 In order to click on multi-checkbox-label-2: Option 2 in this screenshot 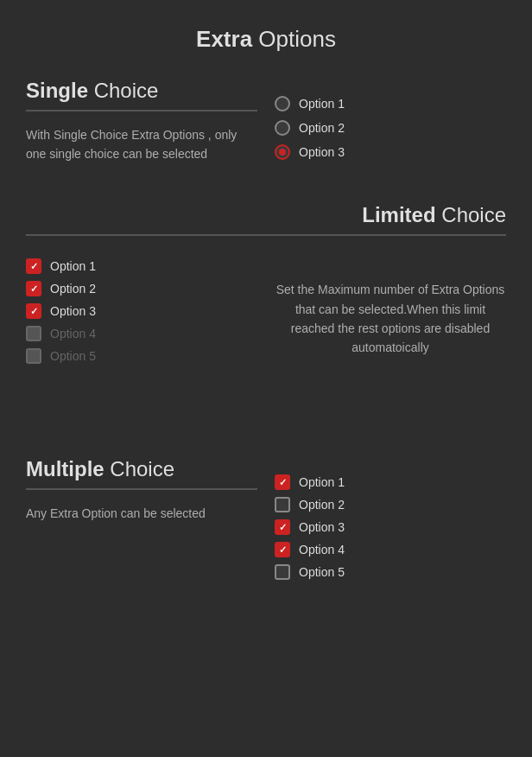, I will do `click(321, 505)`.